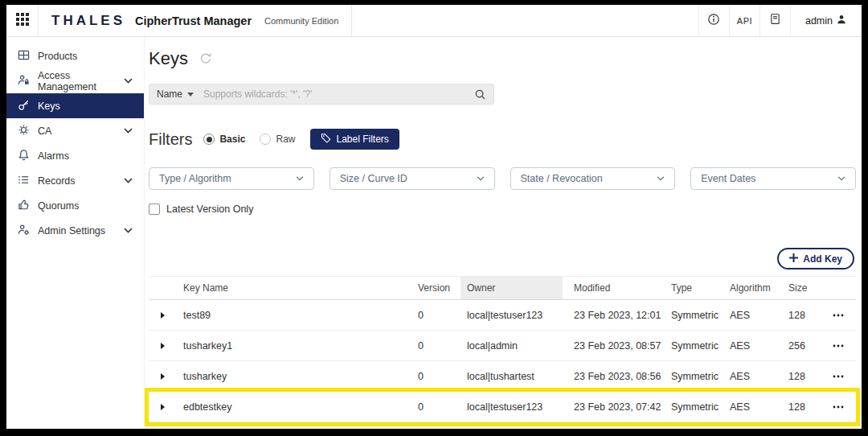 Image resolution: width=868 pixels, height=436 pixels. I want to click on table-row-test89: test89 0 local|testuser123 23 Feb 2023, …, so click(502, 315).